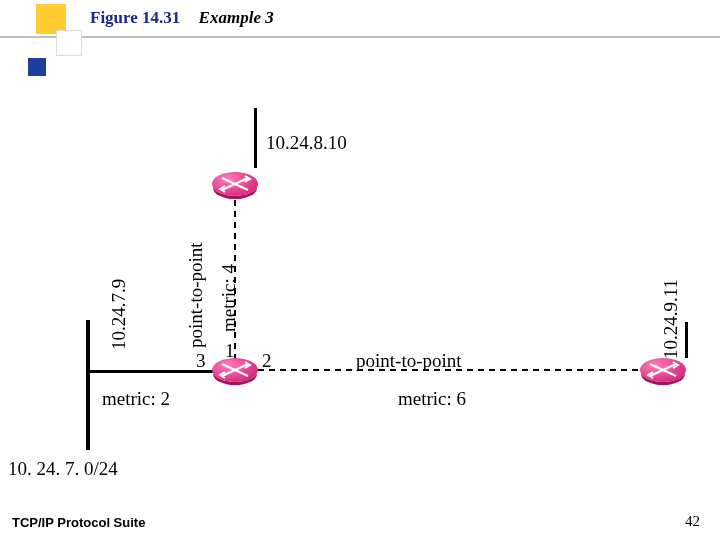  What do you see at coordinates (229, 282) in the screenshot?
I see `link-top-metric: metric: 4` at bounding box center [229, 282].